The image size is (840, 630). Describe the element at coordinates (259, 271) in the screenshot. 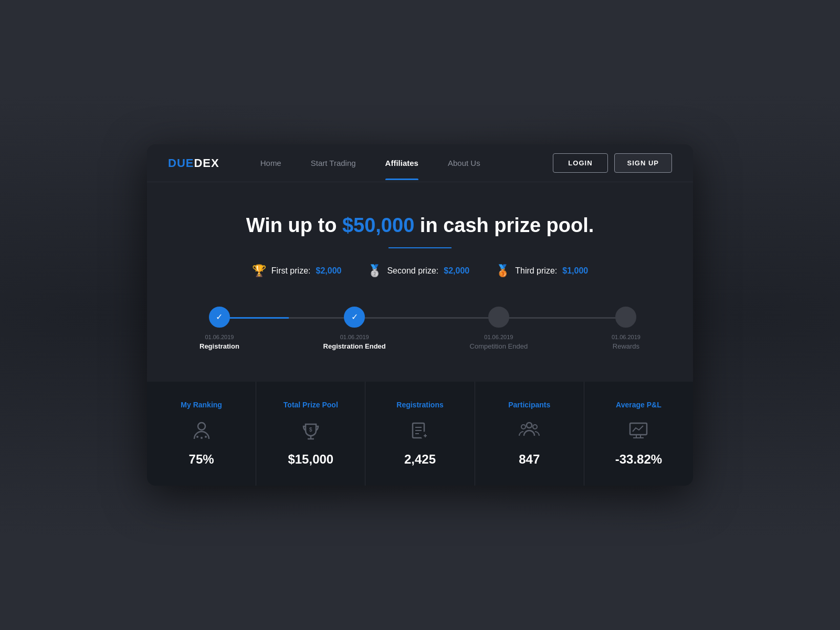

I see `trophy-icon-gold: 🏆` at that location.